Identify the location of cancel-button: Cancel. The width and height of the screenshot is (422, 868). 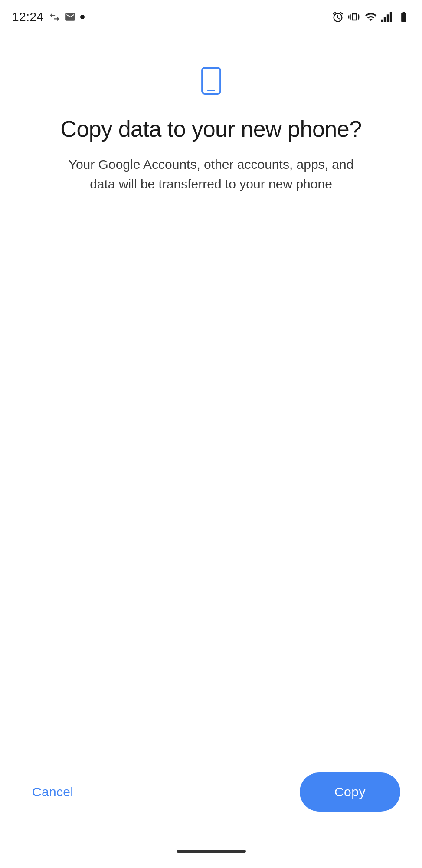
(53, 792).